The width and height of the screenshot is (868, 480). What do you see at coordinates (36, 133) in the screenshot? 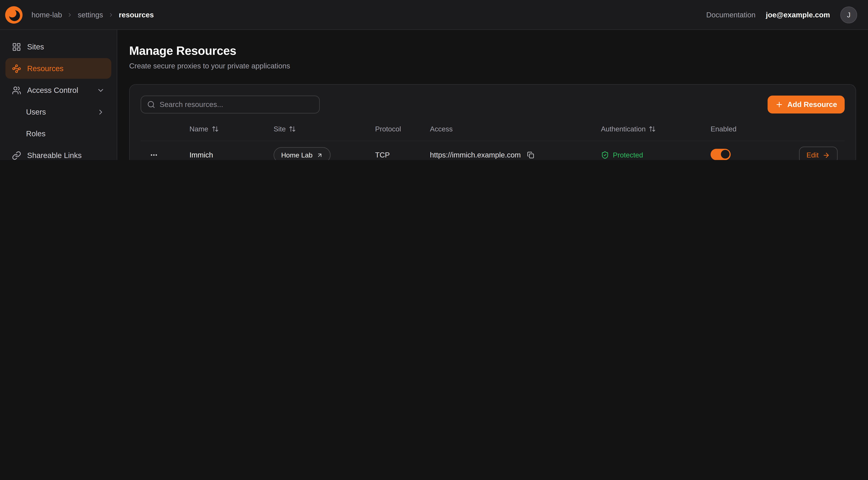
I see `sidebar-item-label: Roles` at bounding box center [36, 133].